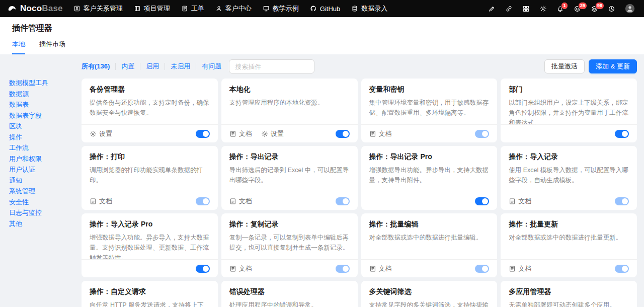 This screenshot has width=644, height=307. I want to click on plugin-title: 部门, so click(569, 90).